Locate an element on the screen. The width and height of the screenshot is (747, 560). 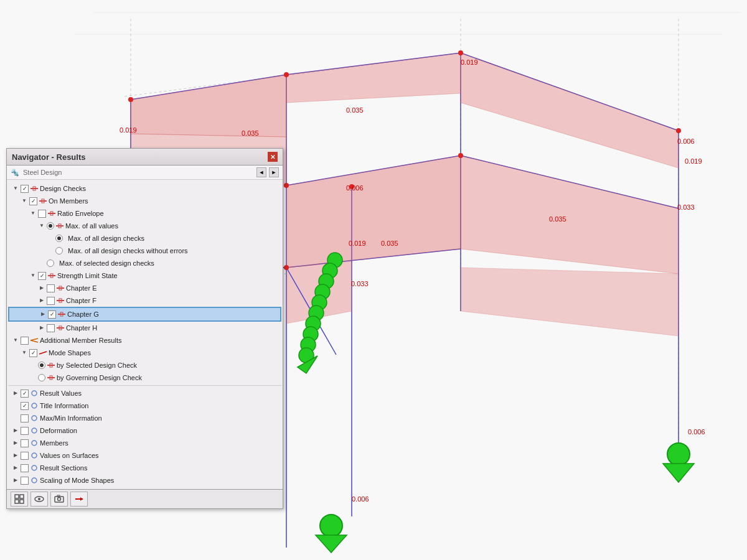
tree-item-result-values: ▶ Result Values is located at coordinates (144, 393).